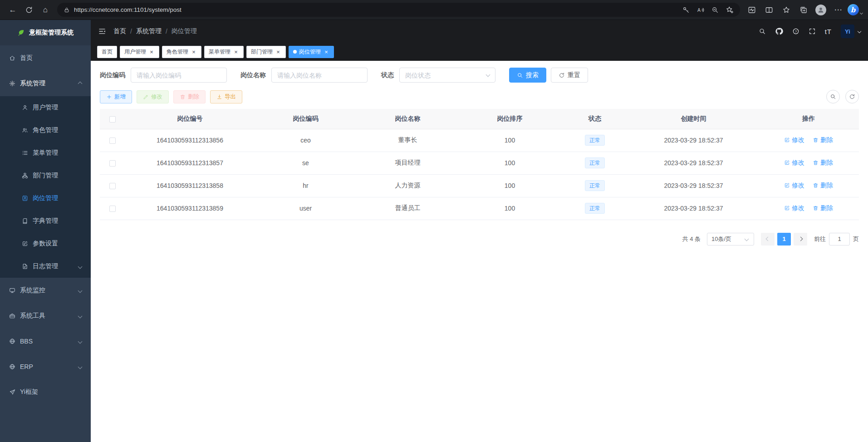  What do you see at coordinates (833, 97) in the screenshot?
I see `toggle-search-button` at bounding box center [833, 97].